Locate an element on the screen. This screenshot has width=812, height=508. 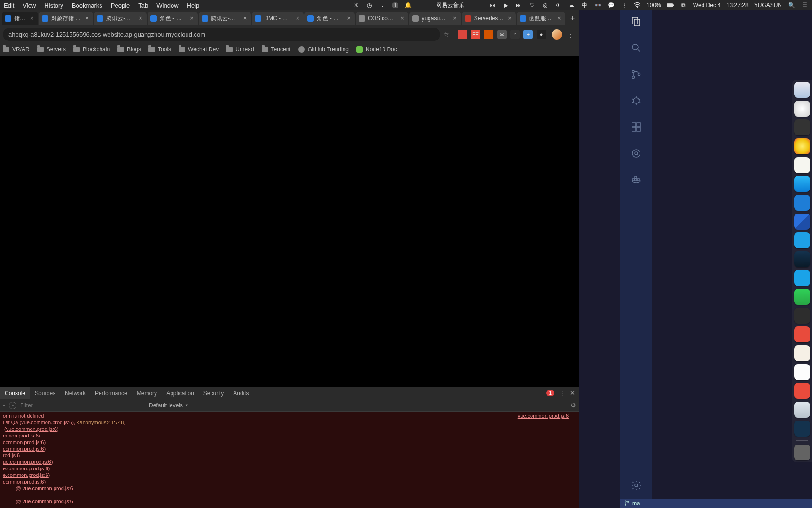
browser-tab: COS compc× is located at coordinates (382, 18).